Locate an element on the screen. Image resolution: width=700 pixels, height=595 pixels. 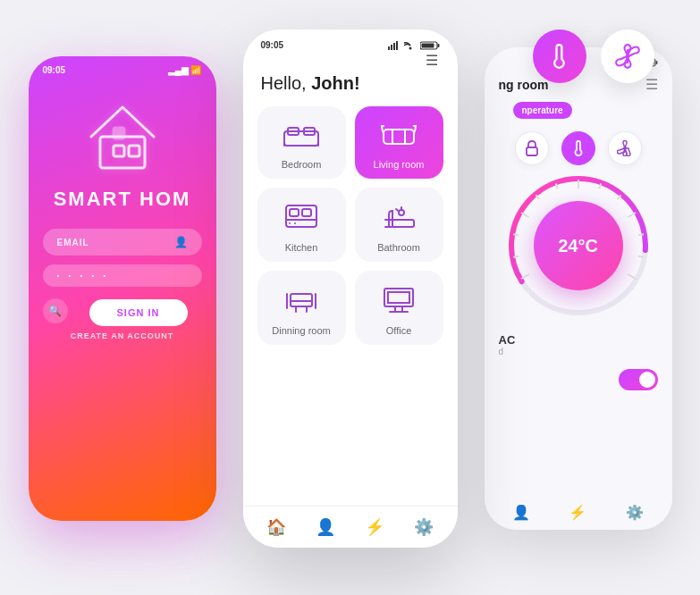
search-row: 🔍 SIGN IN is located at coordinates (122, 311).